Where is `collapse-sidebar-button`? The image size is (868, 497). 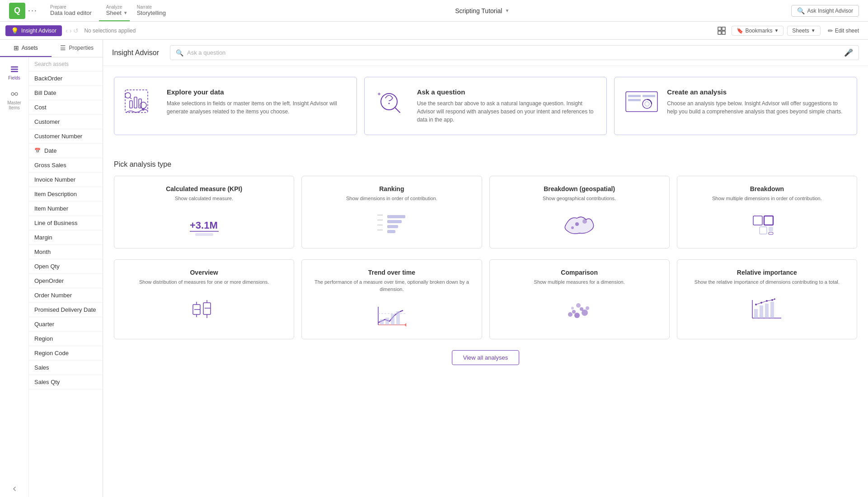
collapse-sidebar-button is located at coordinates (14, 489).